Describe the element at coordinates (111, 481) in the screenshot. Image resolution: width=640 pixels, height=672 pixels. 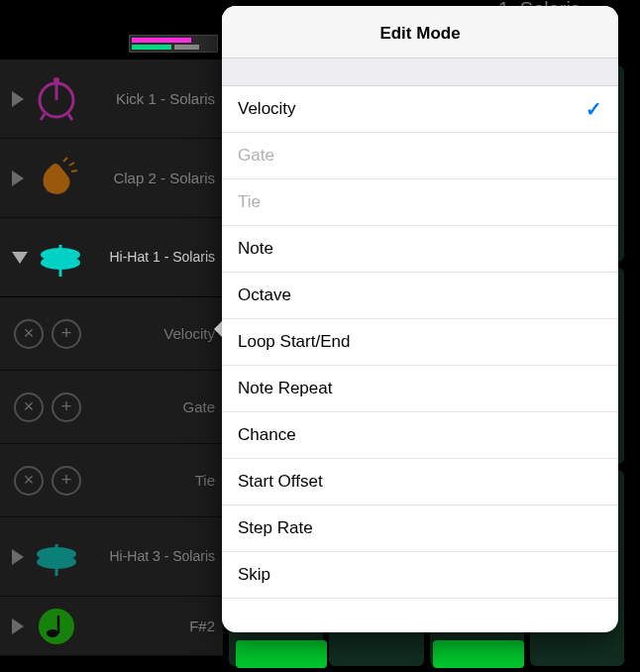
I see `subrow: × + Tie` at that location.